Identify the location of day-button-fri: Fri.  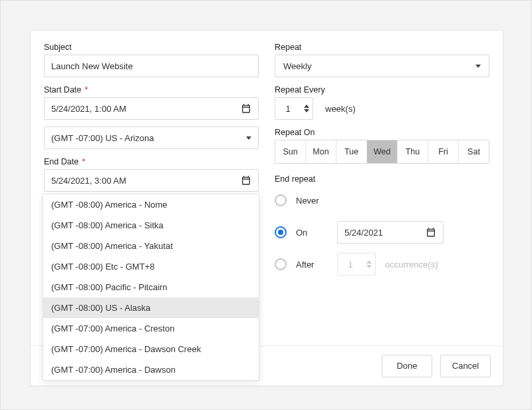
(444, 152).